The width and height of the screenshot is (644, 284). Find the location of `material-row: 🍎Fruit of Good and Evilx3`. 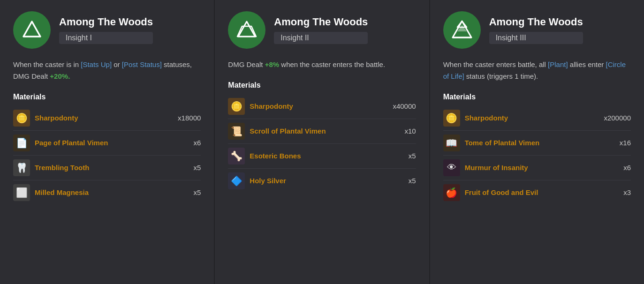

material-row: 🍎Fruit of Good and Evilx3 is located at coordinates (537, 193).